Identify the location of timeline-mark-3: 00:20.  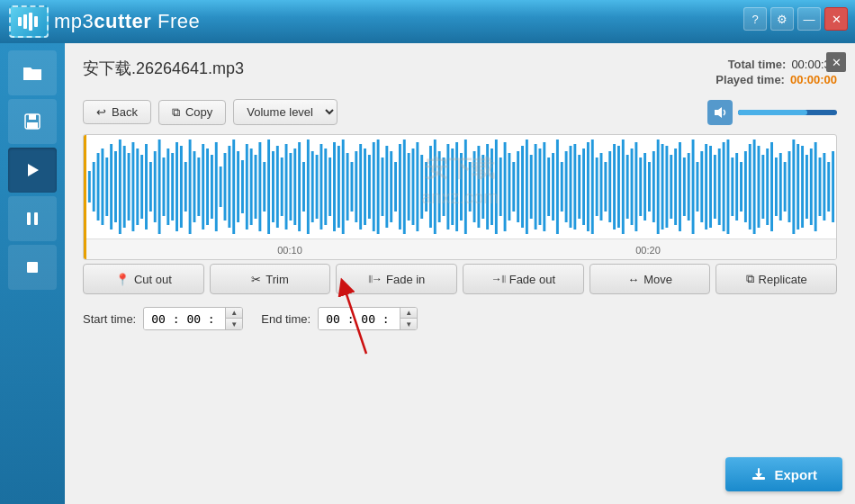
(648, 250).